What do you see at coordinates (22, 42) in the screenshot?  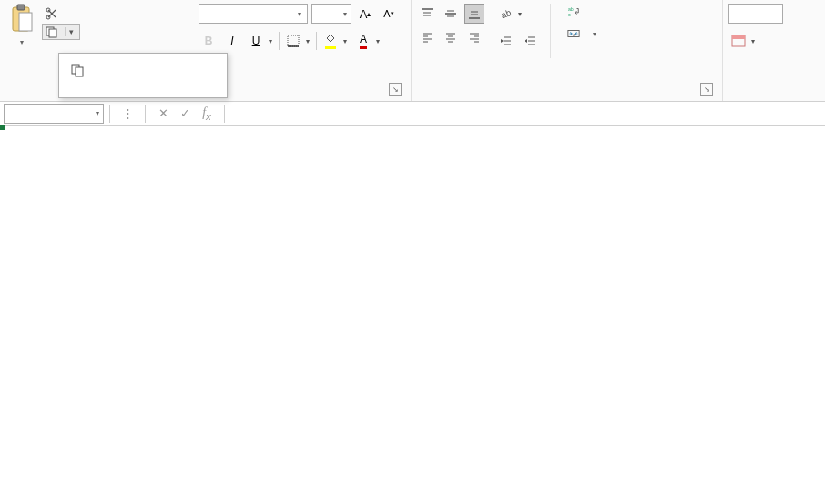 I see `paste-dropdown-arrow: ▾` at bounding box center [22, 42].